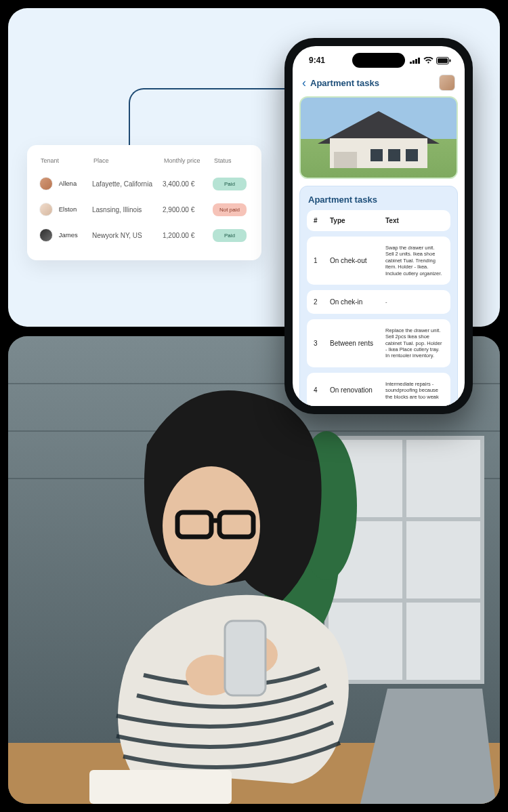 This screenshot has height=812, width=508. Describe the element at coordinates (379, 85) in the screenshot. I see `app-header: ‹ Apartment tasks` at that location.